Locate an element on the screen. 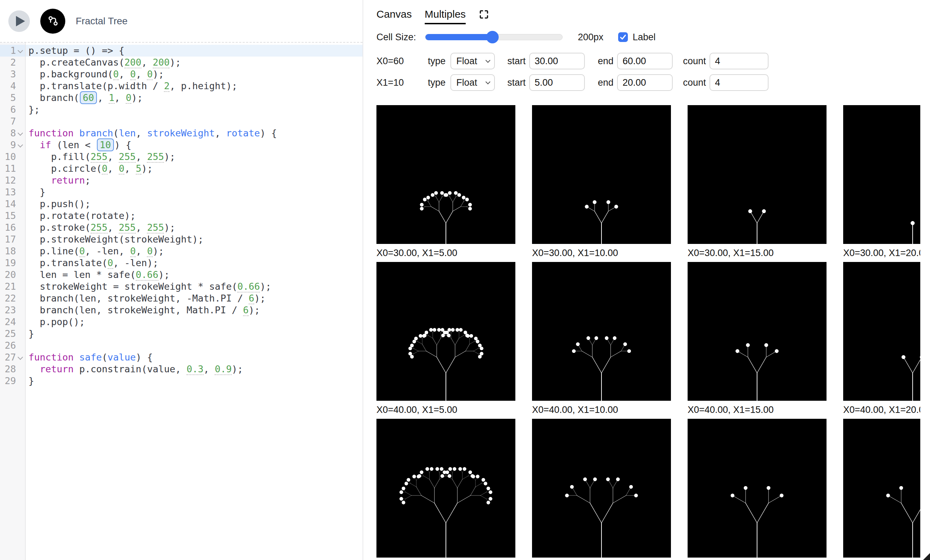 The image size is (930, 560). code-line: p.rotate(rotate); is located at coordinates (194, 216).